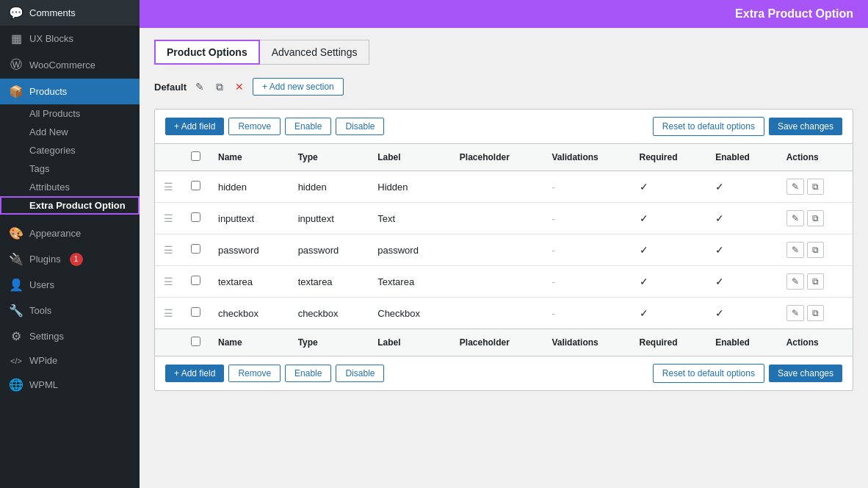 This screenshot has width=868, height=488. Describe the element at coordinates (298, 87) in the screenshot. I see `add-section-button: + Add new section` at that location.